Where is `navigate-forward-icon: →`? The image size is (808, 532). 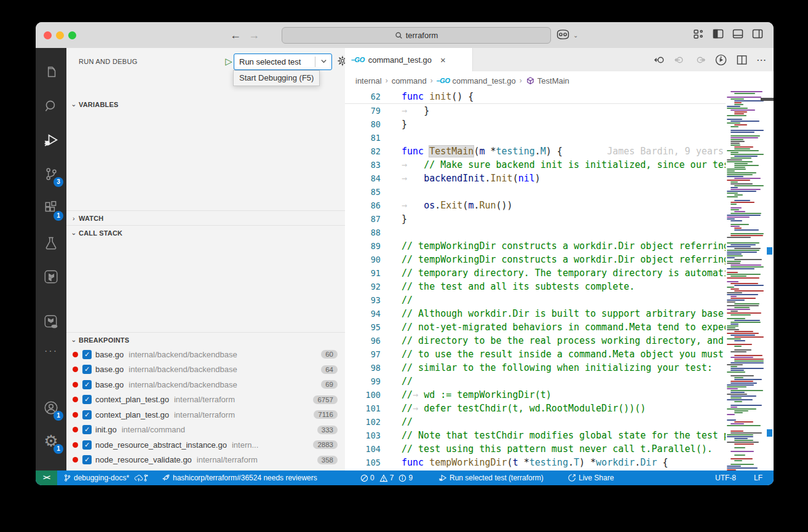
navigate-forward-icon: → is located at coordinates (254, 35).